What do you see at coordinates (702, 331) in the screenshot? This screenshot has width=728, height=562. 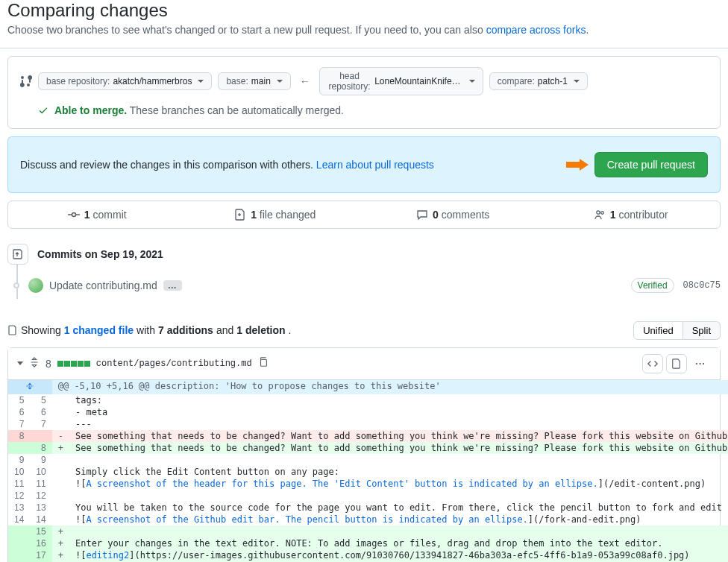 I see `split-view-button: Split` at bounding box center [702, 331].